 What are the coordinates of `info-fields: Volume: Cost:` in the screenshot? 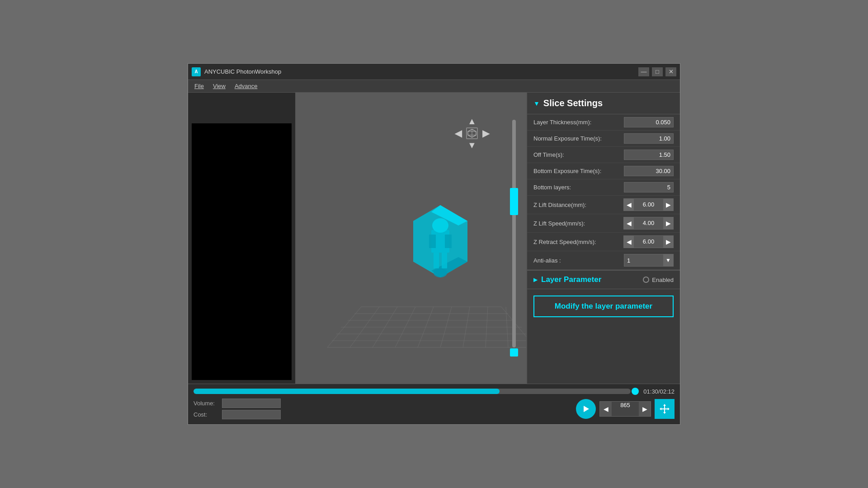 It's located at (237, 409).